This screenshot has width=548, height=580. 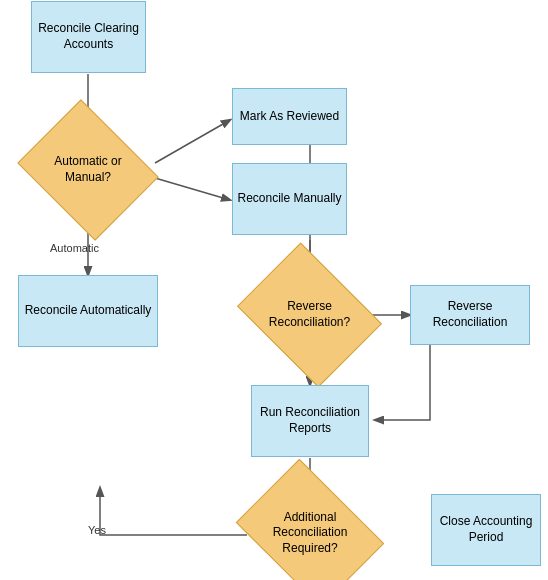 I want to click on reverse-reconciliation-box: Reverse Reconciliation, so click(x=470, y=315).